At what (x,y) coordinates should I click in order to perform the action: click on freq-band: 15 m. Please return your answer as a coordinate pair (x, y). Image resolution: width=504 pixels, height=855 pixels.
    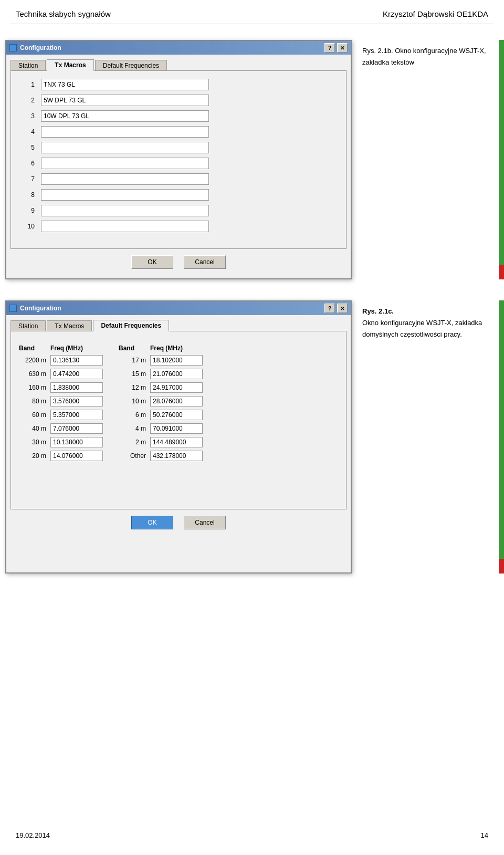
    Looking at the image, I should click on (134, 374).